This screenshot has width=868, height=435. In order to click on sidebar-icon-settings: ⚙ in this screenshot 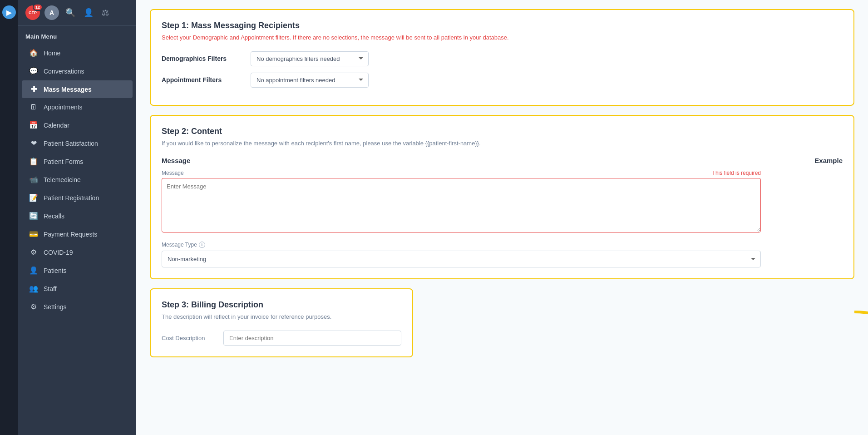, I will do `click(34, 307)`.